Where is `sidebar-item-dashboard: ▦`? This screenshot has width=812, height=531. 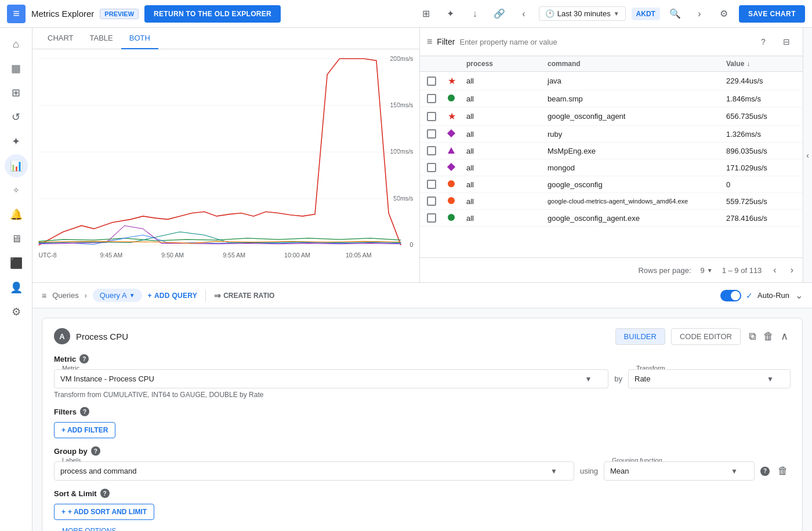
sidebar-item-dashboard: ▦ is located at coordinates (16, 68).